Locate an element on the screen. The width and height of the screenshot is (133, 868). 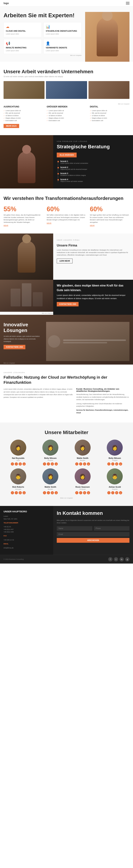
firma-quote-row: Bild von Unsplash Wir glauben, dass muti… is located at coordinates (66, 297).